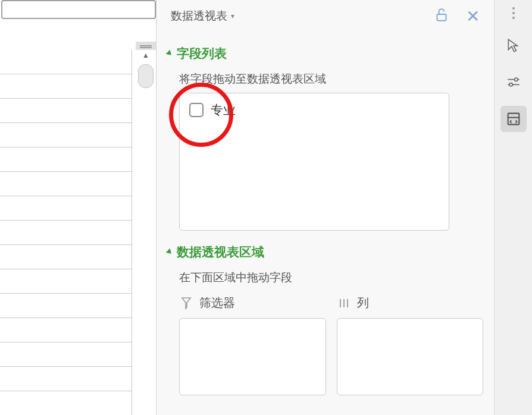  What do you see at coordinates (411, 303) in the screenshot?
I see `column-area-header: 列` at bounding box center [411, 303].